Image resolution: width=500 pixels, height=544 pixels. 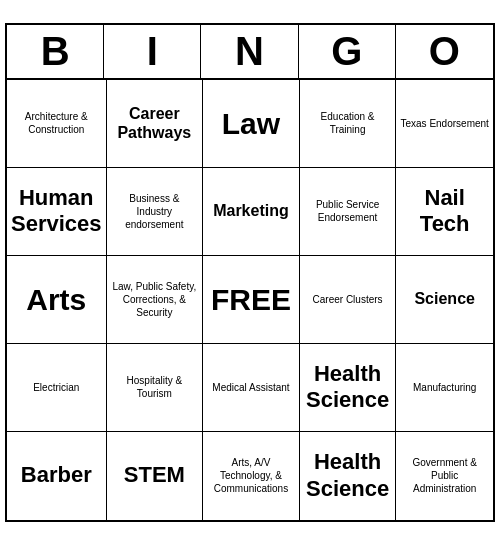 What do you see at coordinates (444, 212) in the screenshot?
I see `cell-label: Nail Tech` at bounding box center [444, 212].